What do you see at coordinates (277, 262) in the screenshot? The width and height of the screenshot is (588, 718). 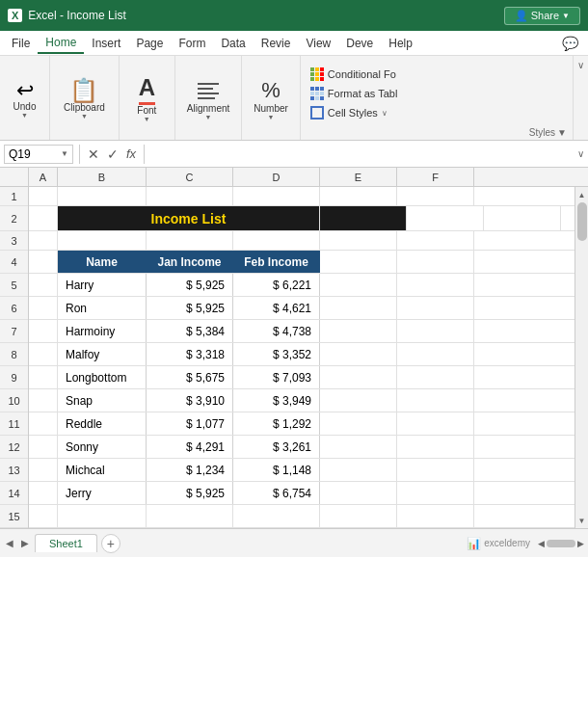 I see `header-cell-feb: Feb Income` at bounding box center [277, 262].